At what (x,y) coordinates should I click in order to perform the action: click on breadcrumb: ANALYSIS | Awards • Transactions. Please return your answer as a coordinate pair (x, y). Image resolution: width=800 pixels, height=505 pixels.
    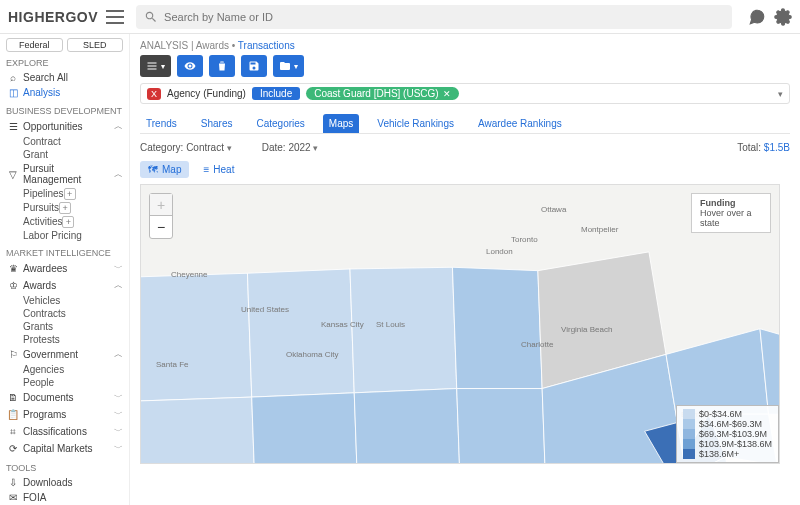
    Looking at the image, I should click on (465, 46).